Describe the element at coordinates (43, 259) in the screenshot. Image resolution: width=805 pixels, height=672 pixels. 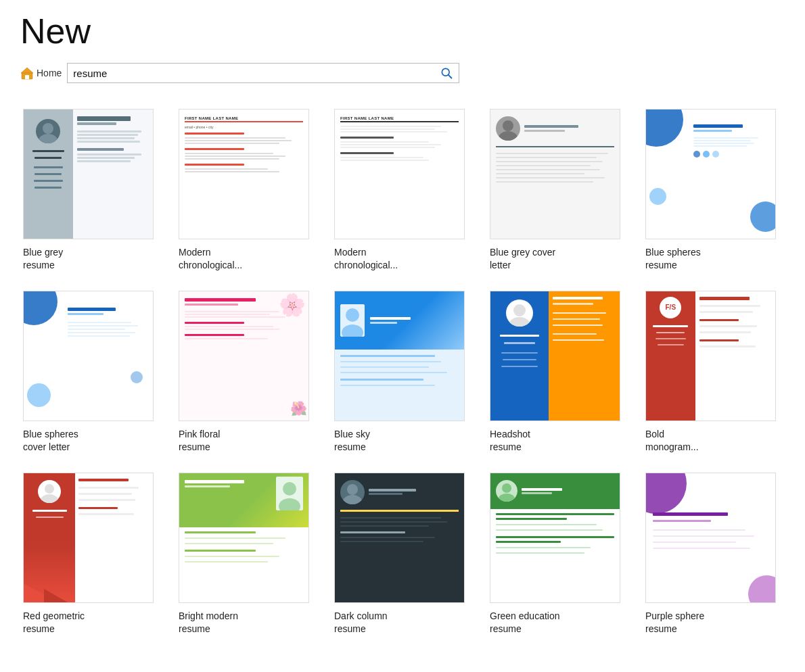
I see `template-label: Blue greyresume` at that location.